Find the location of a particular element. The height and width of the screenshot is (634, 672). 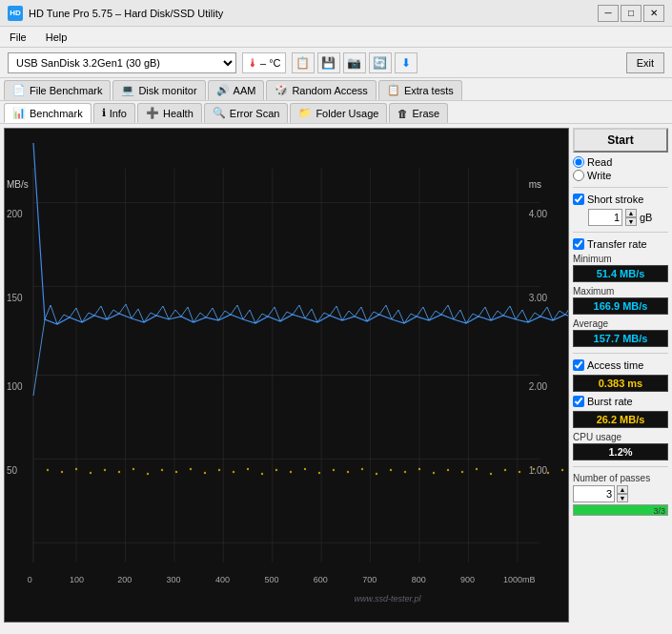

tab-disk-monitor: 💻 Disk monitor is located at coordinates (158, 90).